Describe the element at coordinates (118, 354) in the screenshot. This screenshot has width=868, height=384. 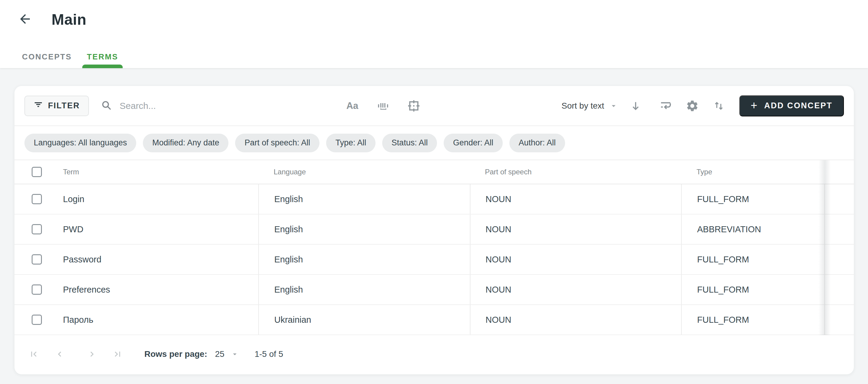
I see `last-page-icon` at that location.